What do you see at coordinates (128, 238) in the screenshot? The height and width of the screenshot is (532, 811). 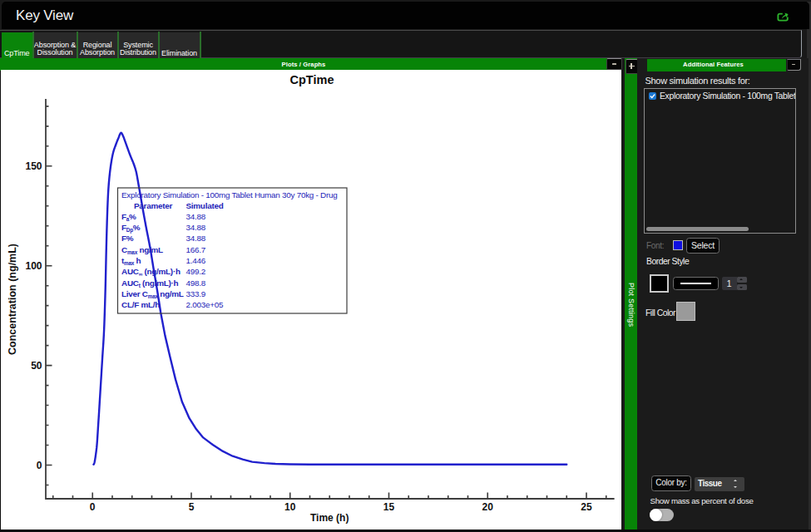 I see `svg-text: F%` at bounding box center [128, 238].